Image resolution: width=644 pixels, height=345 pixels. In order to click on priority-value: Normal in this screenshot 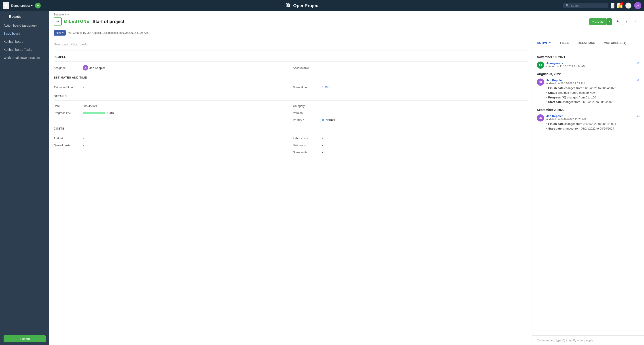, I will do `click(328, 120)`.